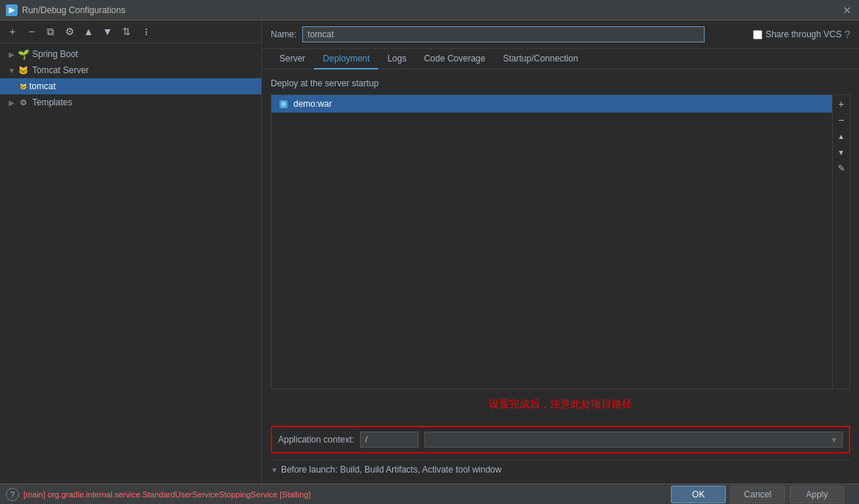  Describe the element at coordinates (127, 31) in the screenshot. I see `sort-config-button: ⇅` at that location.